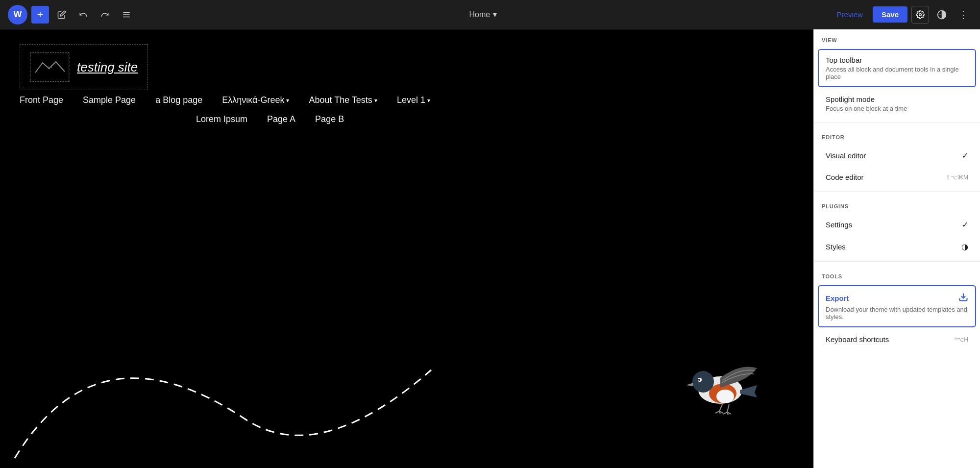 The width and height of the screenshot is (980, 468). What do you see at coordinates (850, 15) in the screenshot?
I see `preview-button: Preview` at bounding box center [850, 15].